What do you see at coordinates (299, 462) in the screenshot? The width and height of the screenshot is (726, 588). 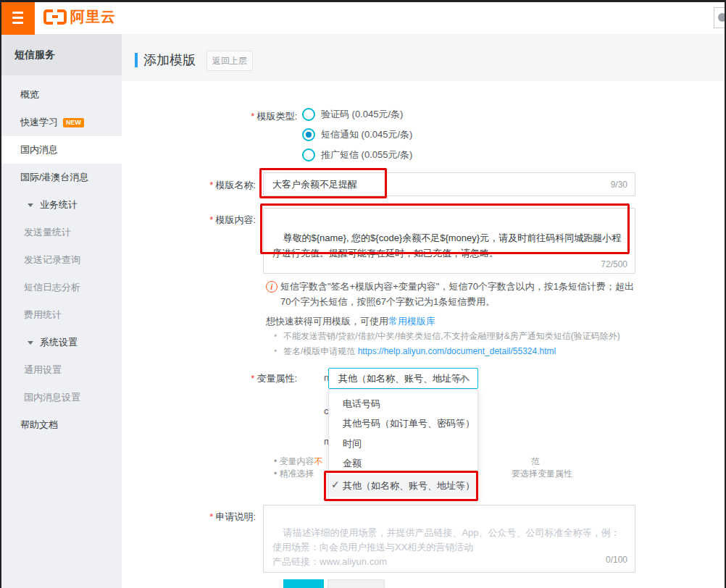 I see `variable-note-fragment: • 变量内容不` at bounding box center [299, 462].